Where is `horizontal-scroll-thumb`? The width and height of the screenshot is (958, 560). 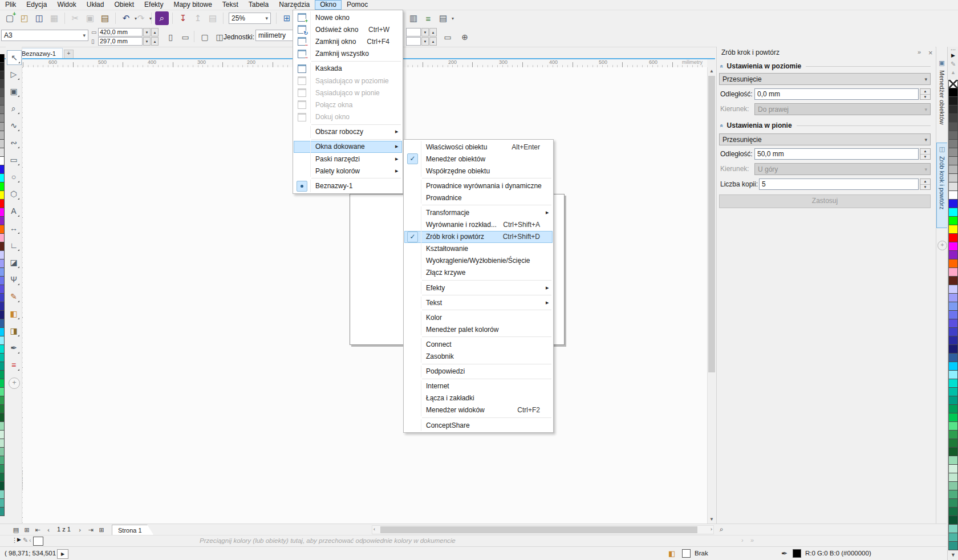
horizontal-scroll-thumb is located at coordinates (539, 530).